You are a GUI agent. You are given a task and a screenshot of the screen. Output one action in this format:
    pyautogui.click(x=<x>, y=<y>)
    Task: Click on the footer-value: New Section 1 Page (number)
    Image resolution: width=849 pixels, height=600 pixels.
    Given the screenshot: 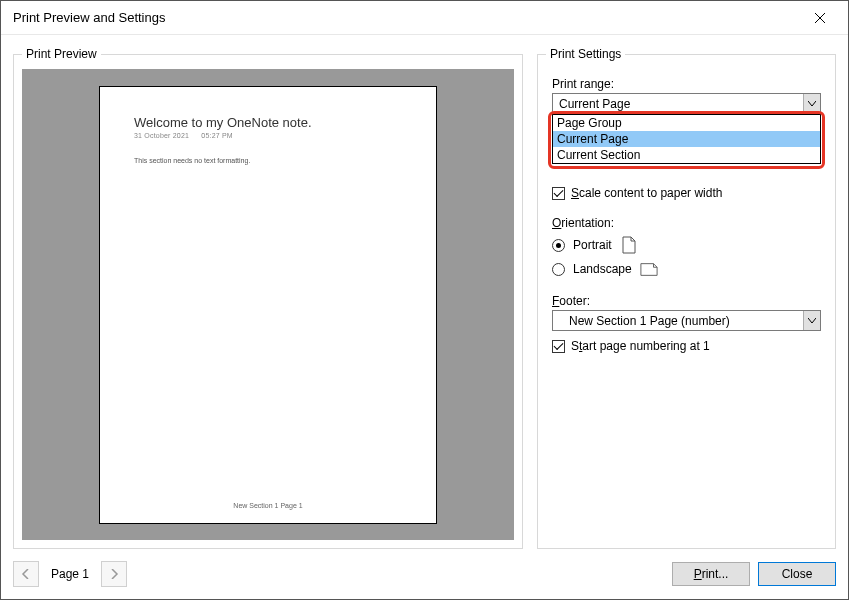 What is the action you would take?
    pyautogui.click(x=678, y=321)
    